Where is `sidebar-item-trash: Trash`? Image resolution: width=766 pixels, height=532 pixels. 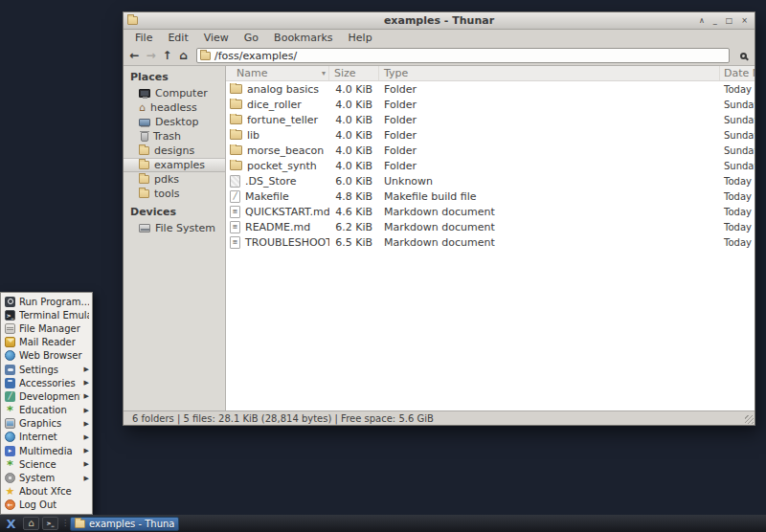 sidebar-item-trash: Trash is located at coordinates (174, 136).